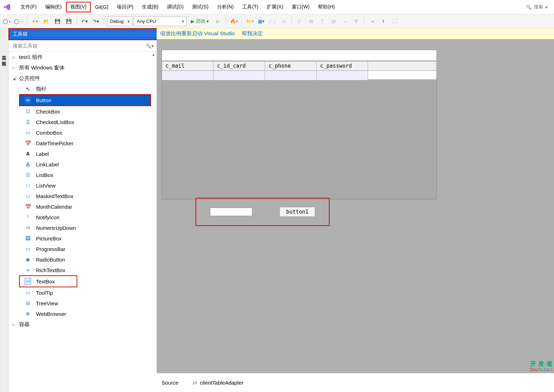 The width and height of the screenshot is (554, 392). What do you see at coordinates (83, 68) in the screenshot?
I see `tree-cat-winforms: ▷所有 Windows 窗体` at bounding box center [83, 68].